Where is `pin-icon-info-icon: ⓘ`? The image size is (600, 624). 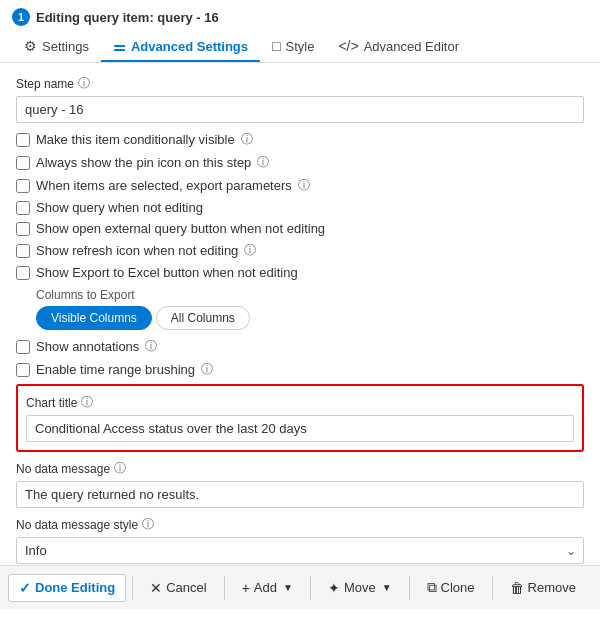
pin-icon-info-icon: ⓘ is located at coordinates (263, 162).